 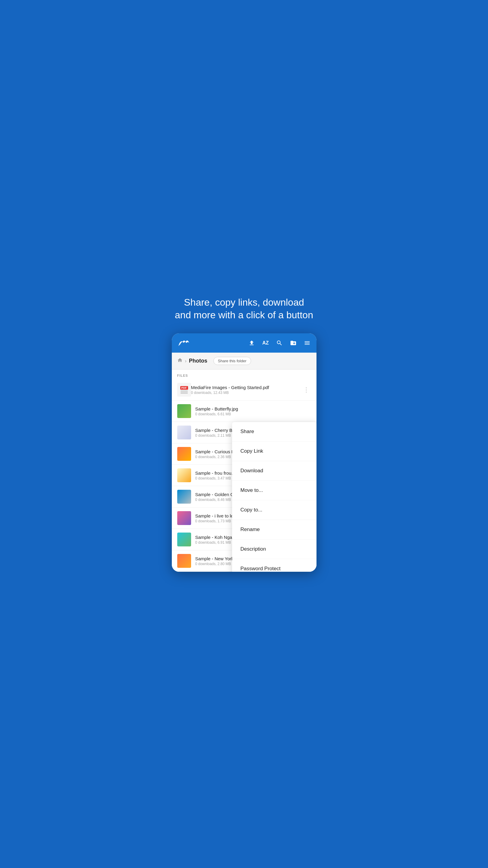 I want to click on upload-icon, so click(x=252, y=343).